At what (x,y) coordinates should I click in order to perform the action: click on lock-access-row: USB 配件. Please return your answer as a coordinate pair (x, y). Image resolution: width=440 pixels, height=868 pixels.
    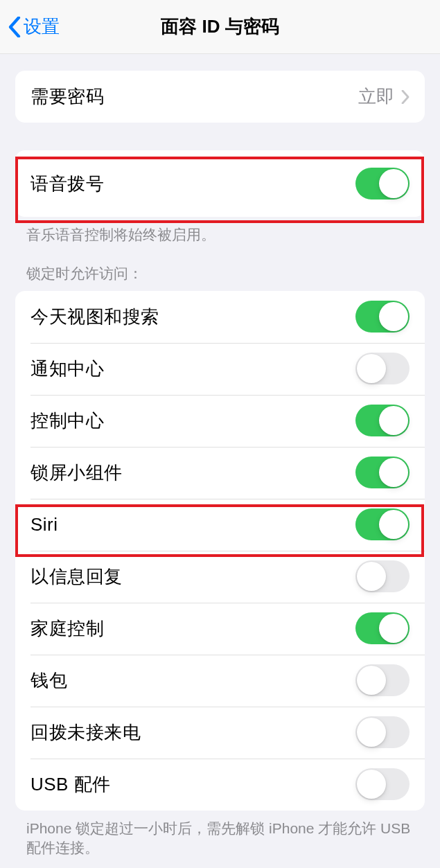
    Looking at the image, I should click on (220, 784).